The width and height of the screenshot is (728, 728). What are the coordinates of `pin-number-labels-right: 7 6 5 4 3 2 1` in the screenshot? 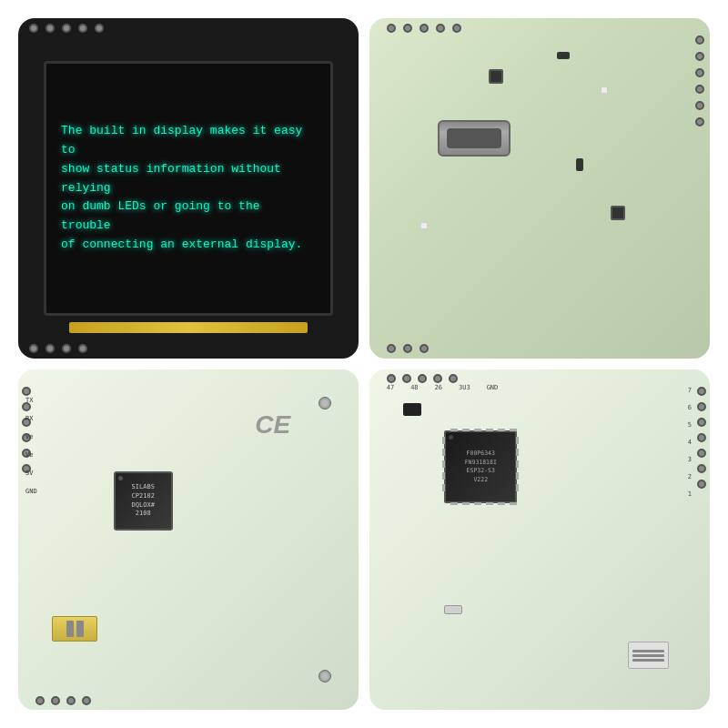 It's located at (690, 442).